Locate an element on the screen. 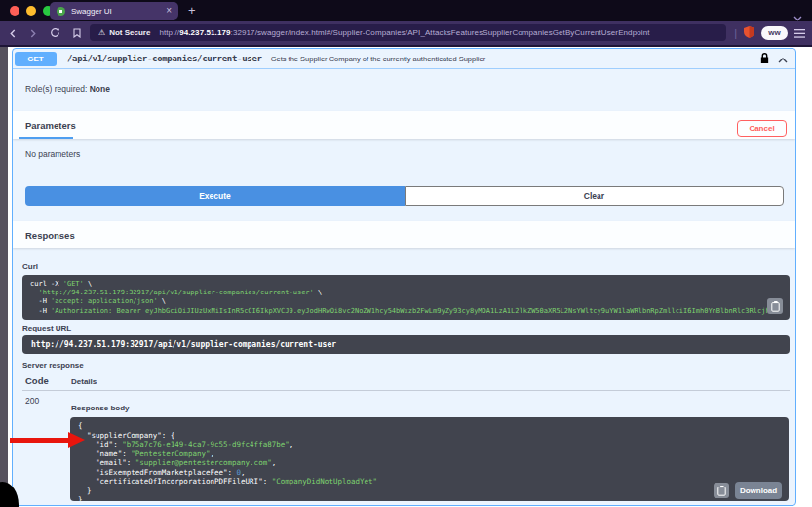 This screenshot has height=507, width=812. request-url-value: http://94.237.51.179:32917/api/v1/suppli… is located at coordinates (406, 345).